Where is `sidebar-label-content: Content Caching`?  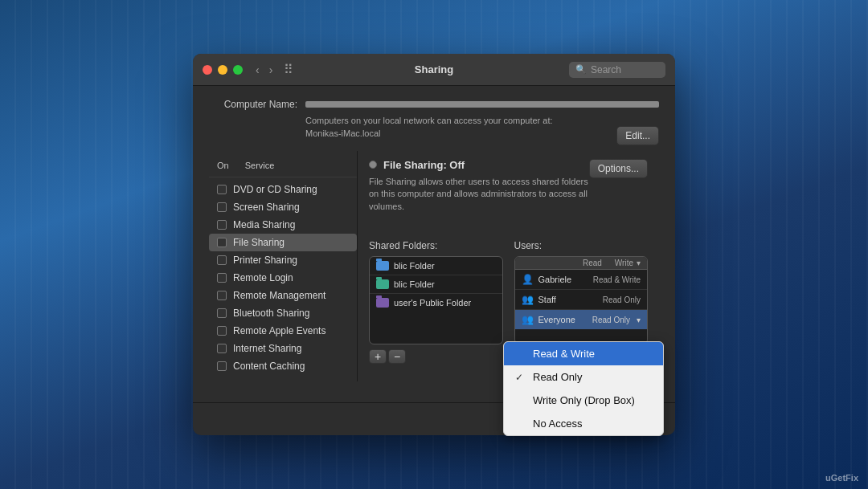 sidebar-label-content: Content Caching is located at coordinates (268, 366).